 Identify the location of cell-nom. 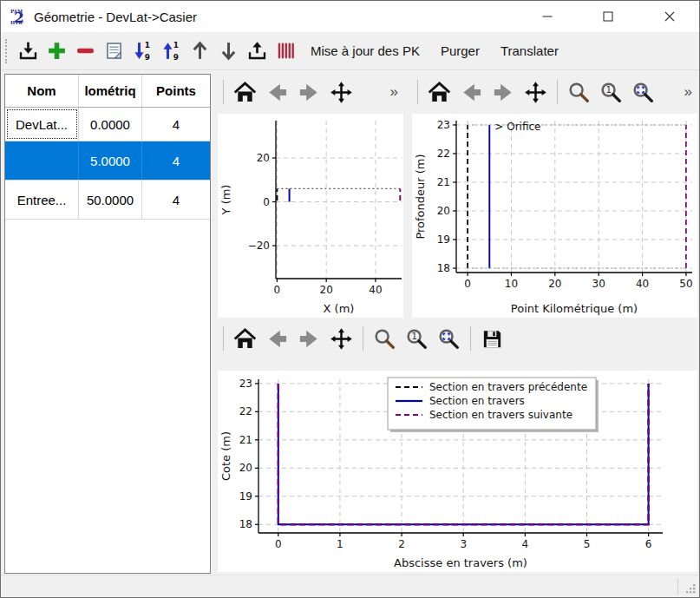
(42, 161).